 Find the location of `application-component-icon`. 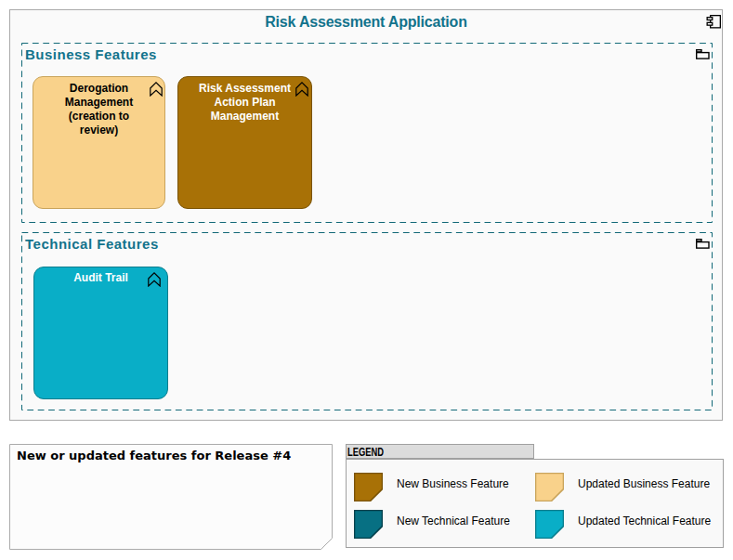

application-component-icon is located at coordinates (713, 22).